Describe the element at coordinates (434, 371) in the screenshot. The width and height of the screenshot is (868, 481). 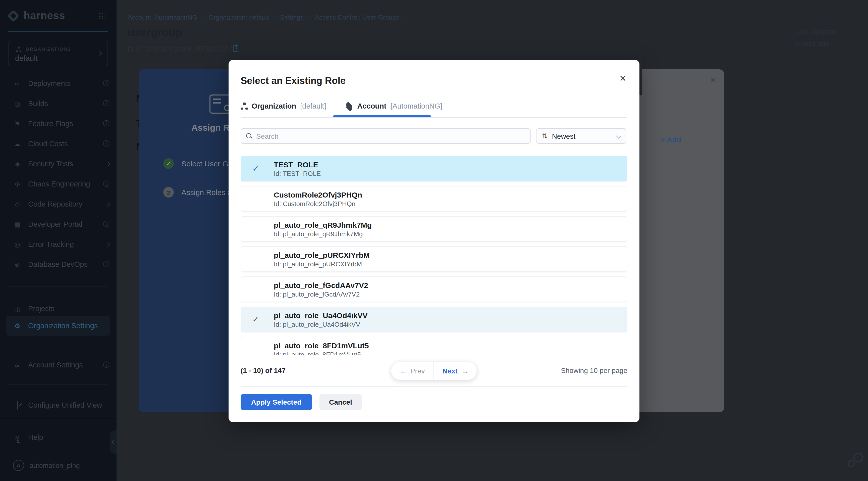
I see `pagination: (1 - 10) of 147 ← Prev Next → Showing 10…` at that location.